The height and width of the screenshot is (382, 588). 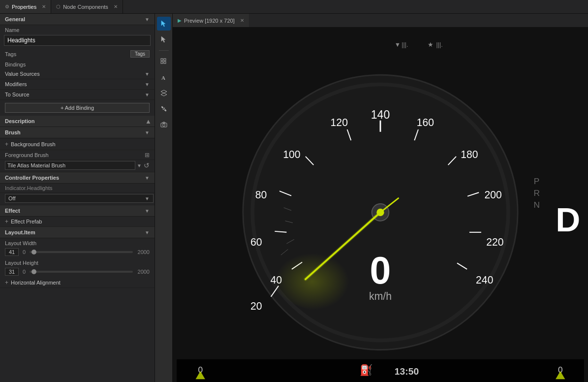 What do you see at coordinates (164, 39) in the screenshot?
I see `select-tool` at bounding box center [164, 39].